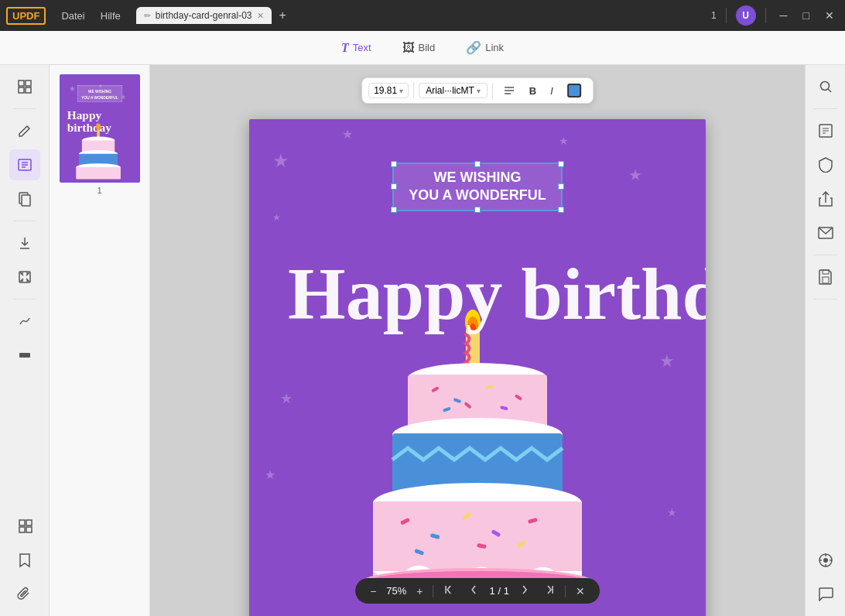 The height and width of the screenshot is (616, 845). What do you see at coordinates (826, 560) in the screenshot?
I see `right-sidebar-ai` at bounding box center [826, 560].